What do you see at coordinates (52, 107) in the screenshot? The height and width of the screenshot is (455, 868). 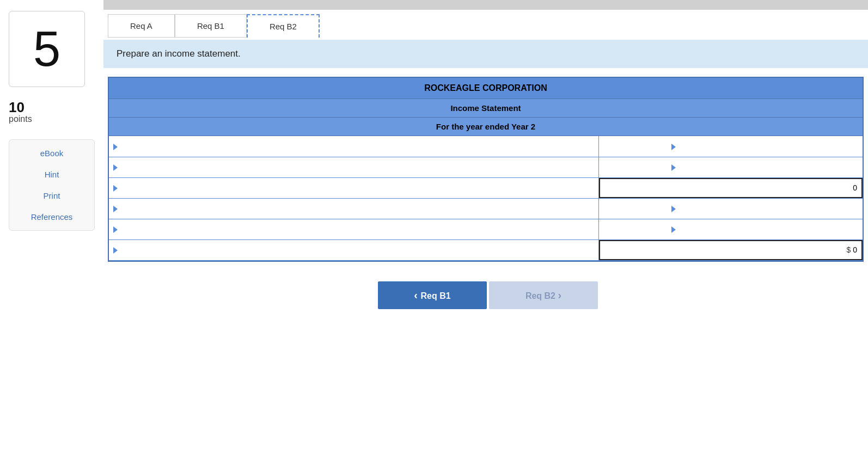 I see `points-value: 10` at bounding box center [52, 107].